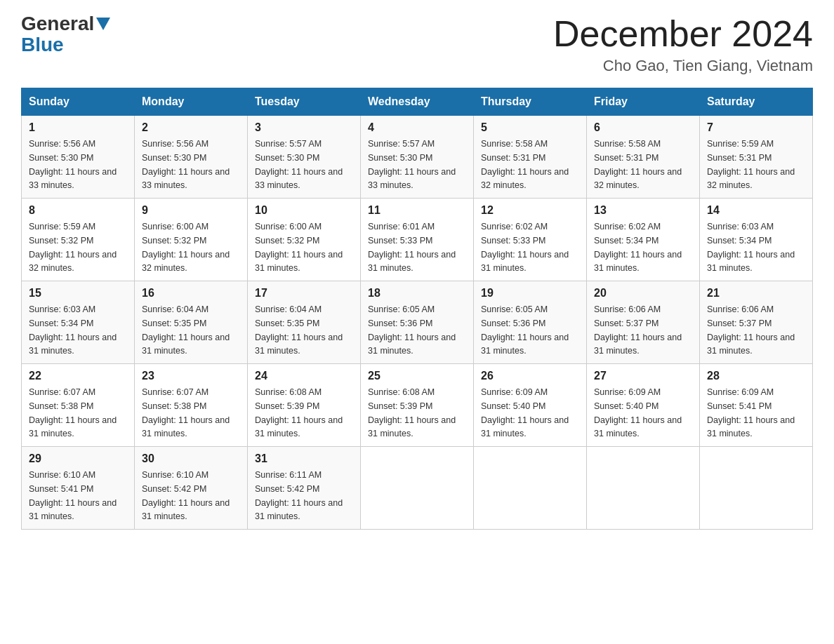 The image size is (834, 644). I want to click on header-day-monday: Monday, so click(191, 102).